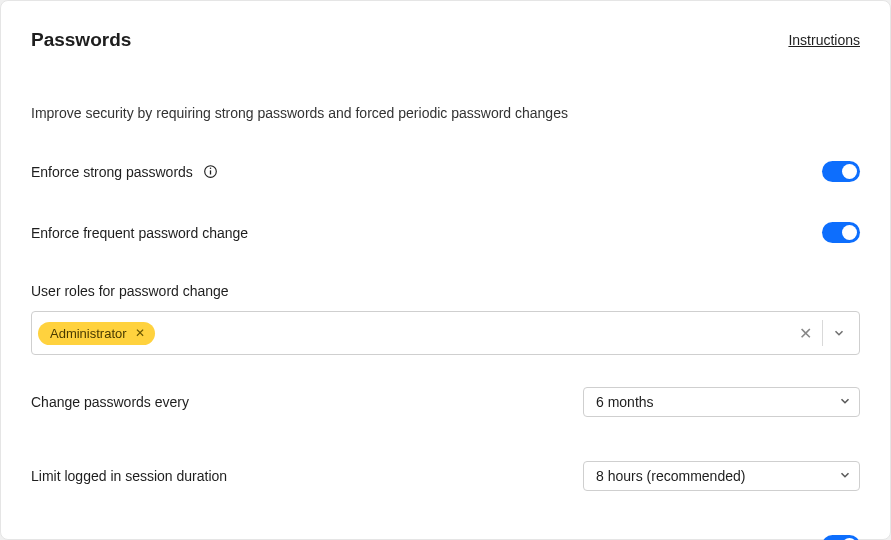 This screenshot has width=891, height=540. Describe the element at coordinates (140, 233) in the screenshot. I see `enforce-frequent-label: Enforce frequent password change` at that location.